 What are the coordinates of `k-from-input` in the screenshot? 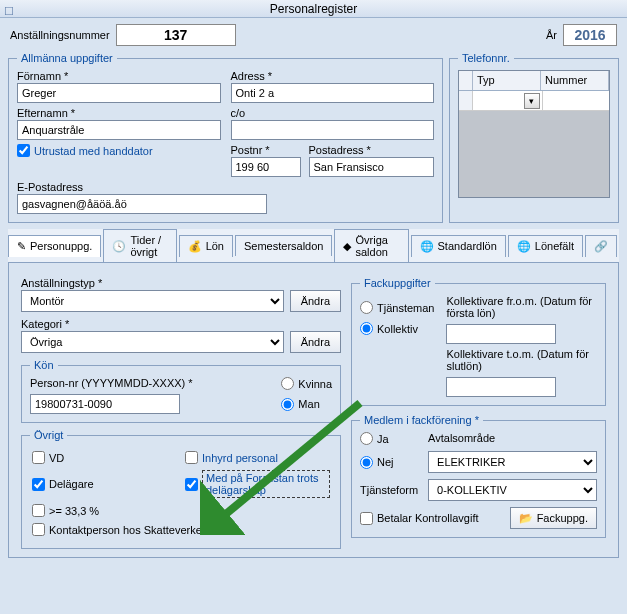 It's located at (501, 334).